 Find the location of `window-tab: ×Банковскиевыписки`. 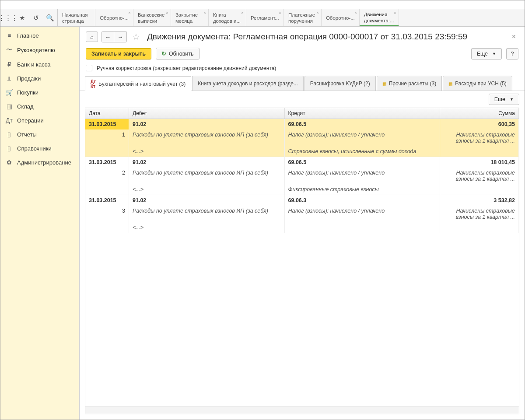

window-tab: ×Банковскиевыписки is located at coordinates (152, 18).